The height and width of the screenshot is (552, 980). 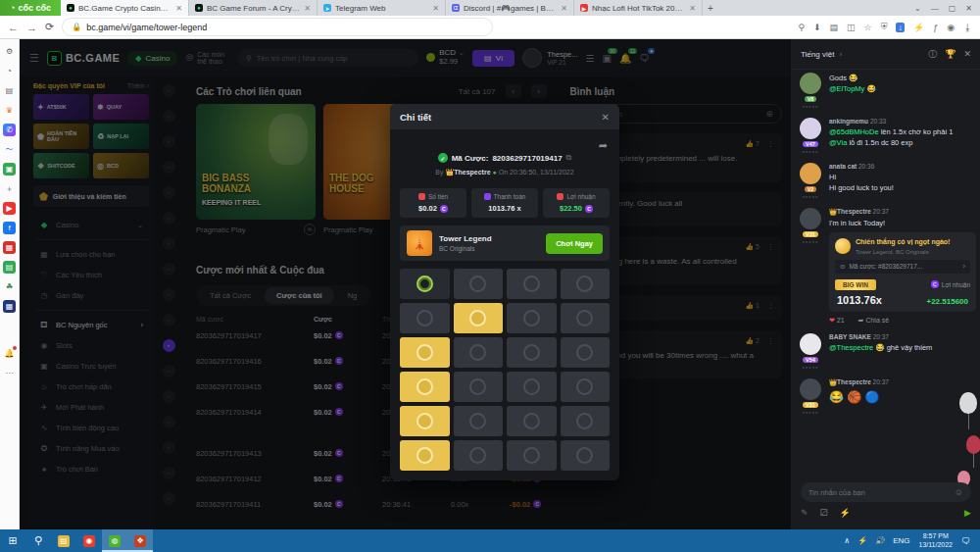 I want to click on notification-center-icon: 🗨, so click(x=966, y=541).